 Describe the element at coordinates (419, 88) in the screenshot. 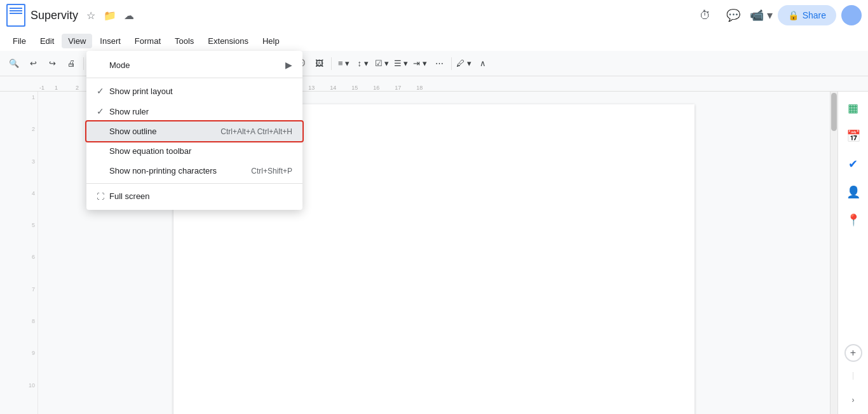

I see `ruler-mark: 18` at that location.